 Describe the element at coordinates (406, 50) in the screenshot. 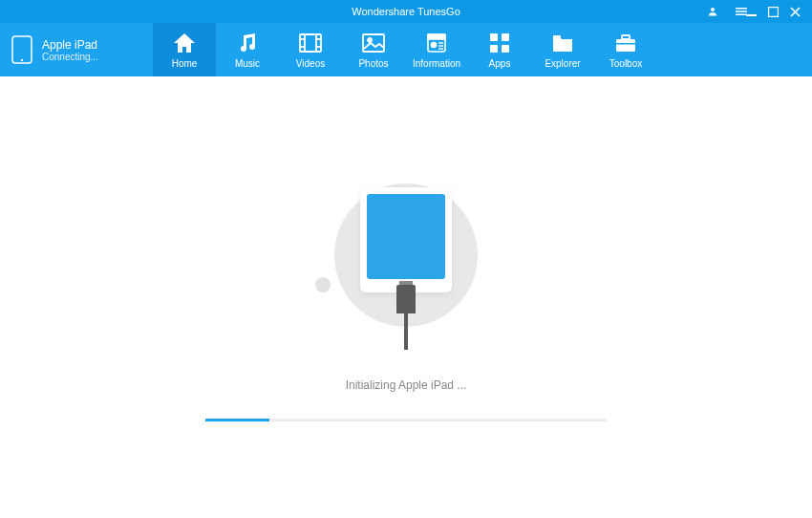

I see `header-nav: Apple iPad Connecting... Home Music Vide…` at that location.